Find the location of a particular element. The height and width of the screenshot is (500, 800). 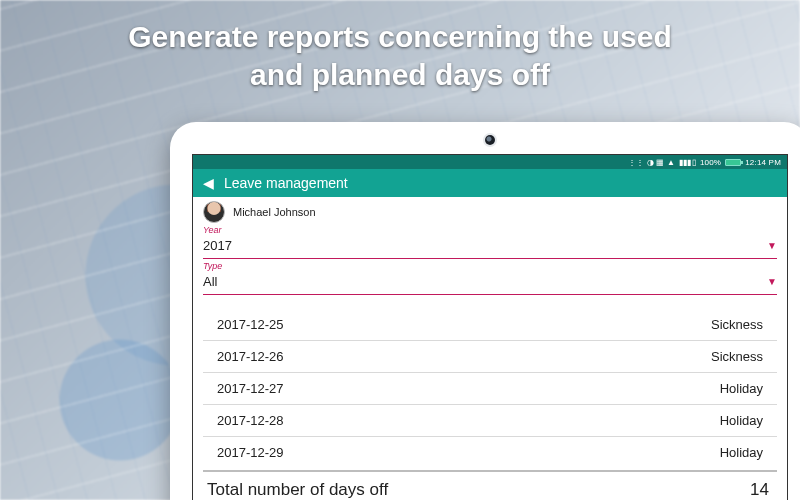

year-filter-label: Year is located at coordinates (490, 230).